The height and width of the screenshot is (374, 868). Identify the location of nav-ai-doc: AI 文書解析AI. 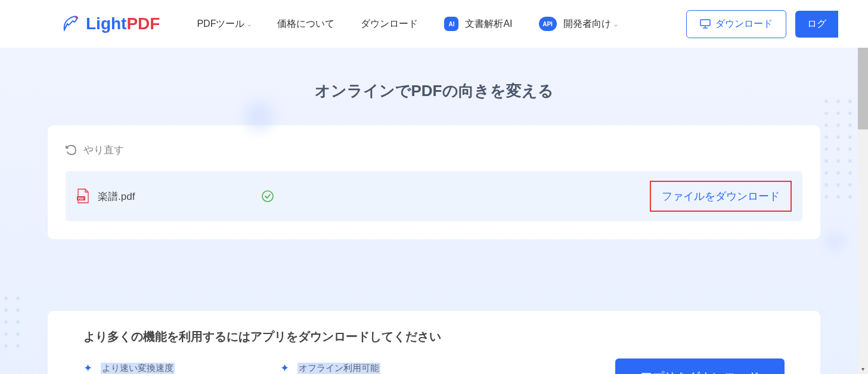
(478, 24).